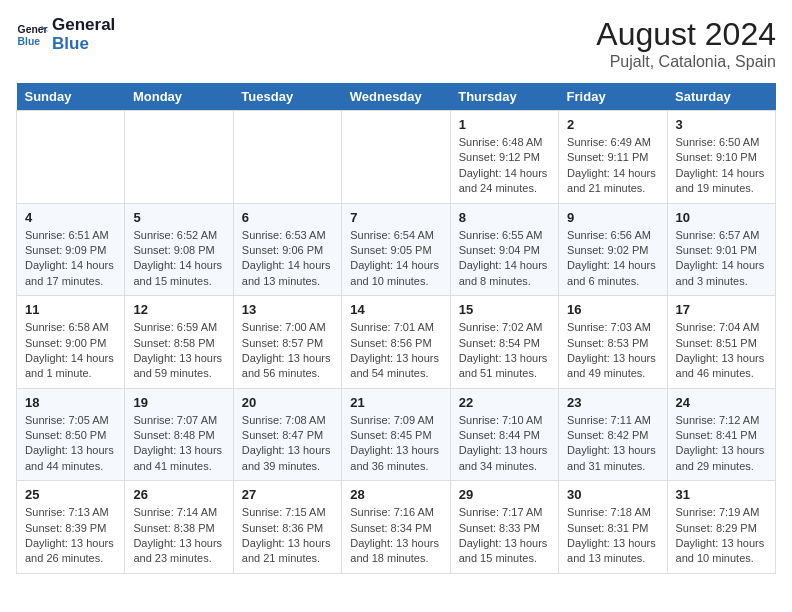 Image resolution: width=792 pixels, height=612 pixels. What do you see at coordinates (71, 97) in the screenshot?
I see `weekday-header: Sunday` at bounding box center [71, 97].